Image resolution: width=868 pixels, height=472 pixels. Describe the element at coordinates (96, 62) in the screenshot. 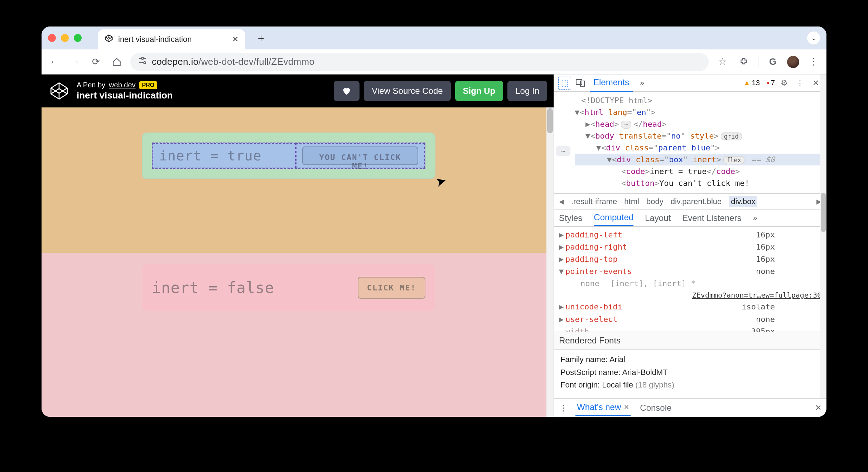

I see `reload-button: ⟳` at that location.